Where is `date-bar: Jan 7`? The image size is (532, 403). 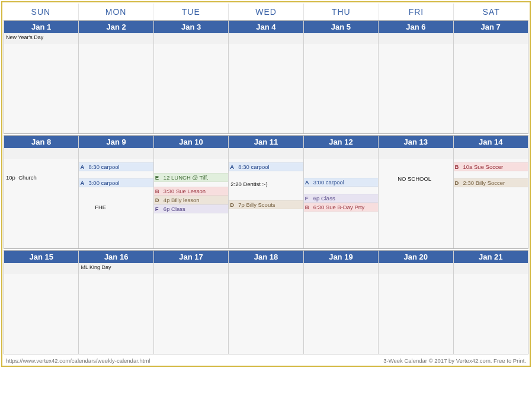
date-bar: Jan 7 is located at coordinates (491, 27).